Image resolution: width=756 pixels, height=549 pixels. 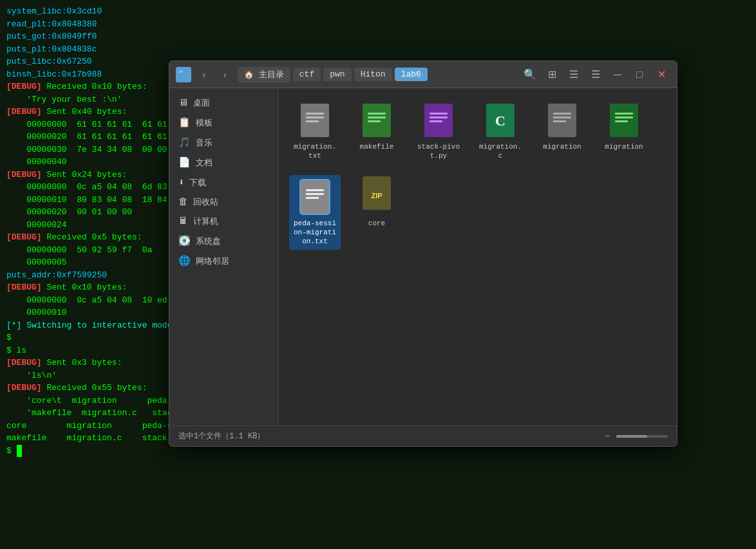 I want to click on file-name: peda-session-migration.txt, so click(x=315, y=233).